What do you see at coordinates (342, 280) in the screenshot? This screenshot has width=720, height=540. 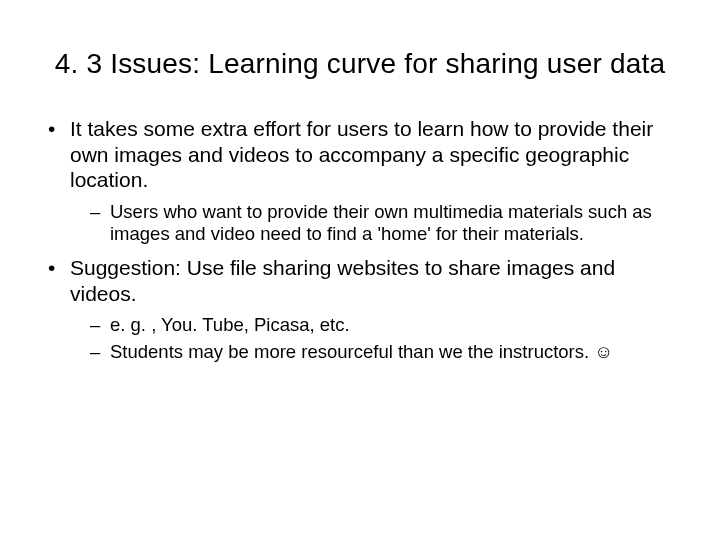 I see `bullet-text: Suggestion: Use file sharing websites to…` at bounding box center [342, 280].